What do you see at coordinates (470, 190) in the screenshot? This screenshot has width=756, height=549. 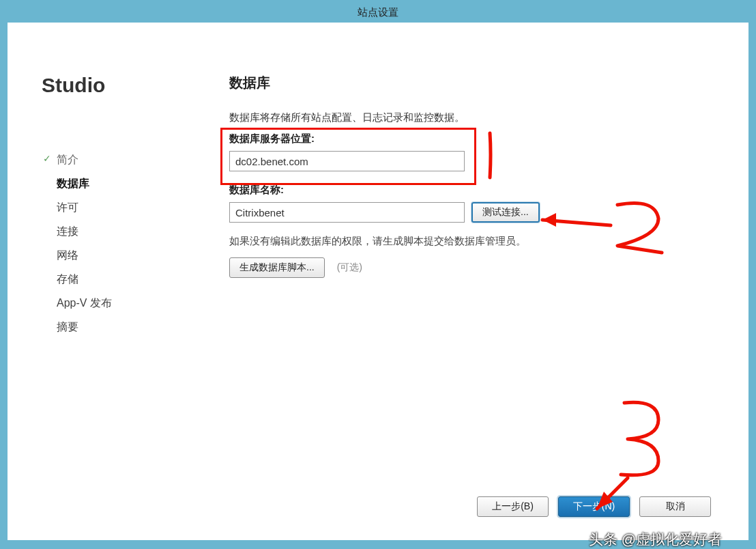 I see `db-name-label: 数据库名称:` at bounding box center [470, 190].